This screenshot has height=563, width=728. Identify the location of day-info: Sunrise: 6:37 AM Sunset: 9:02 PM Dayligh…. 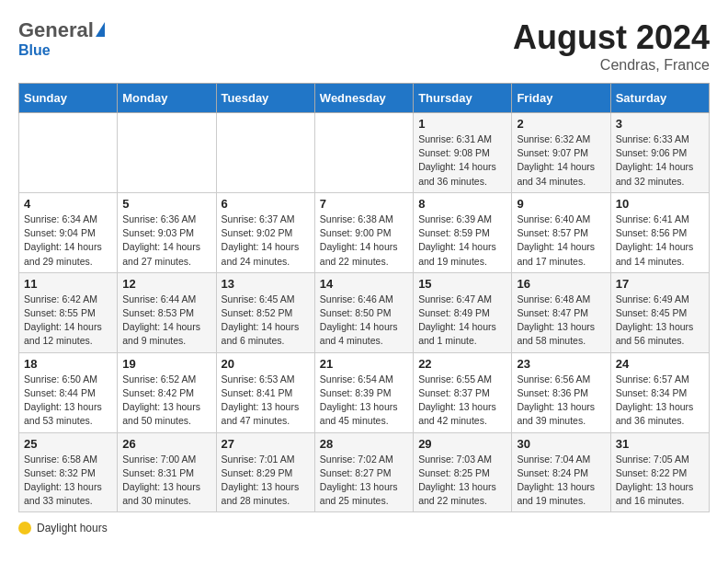
(266, 241).